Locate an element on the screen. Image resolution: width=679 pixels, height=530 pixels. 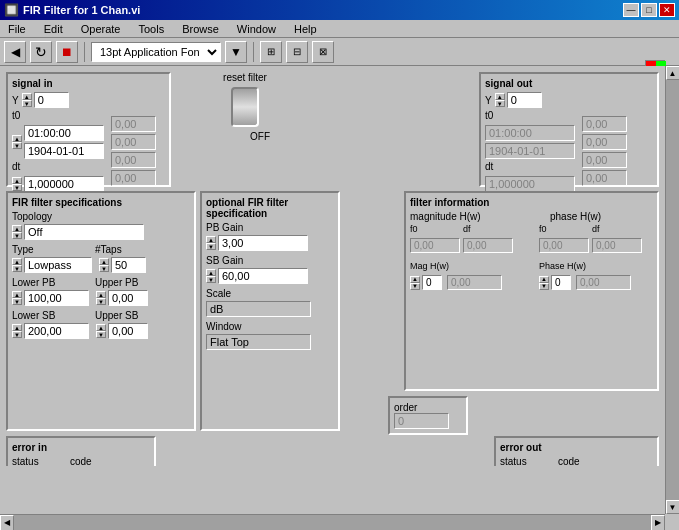
window-label-row: Window is located at coordinates (270, 326).